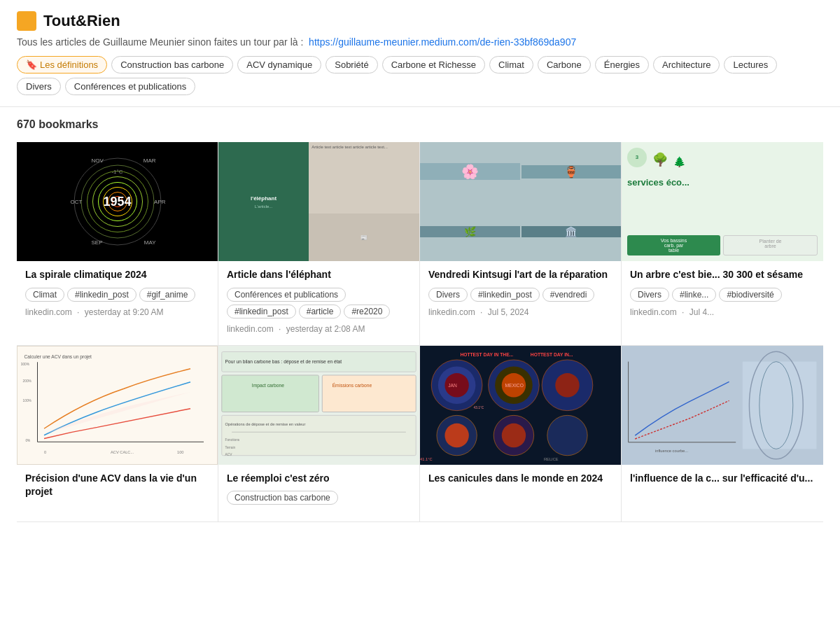 The image size is (840, 630). Describe the element at coordinates (230, 454) in the screenshot. I see `svg-text: ACV` at that location.